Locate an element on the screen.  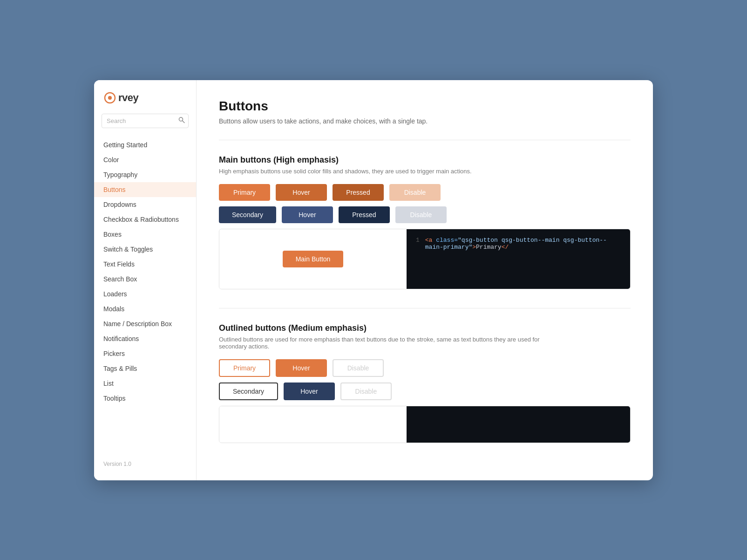
main-primary-button-row: Primary Hover Pressed Disable is located at coordinates (425, 192).